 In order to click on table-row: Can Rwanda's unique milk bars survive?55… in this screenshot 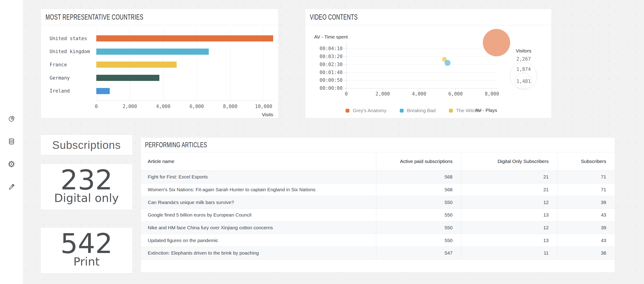, I will do `click(378, 202)`.